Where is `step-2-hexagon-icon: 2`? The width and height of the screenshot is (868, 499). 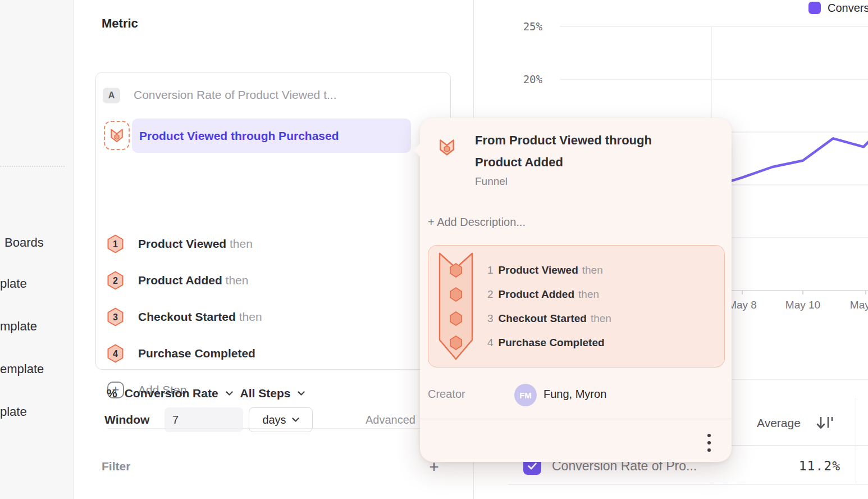 step-2-hexagon-icon: 2 is located at coordinates (116, 280).